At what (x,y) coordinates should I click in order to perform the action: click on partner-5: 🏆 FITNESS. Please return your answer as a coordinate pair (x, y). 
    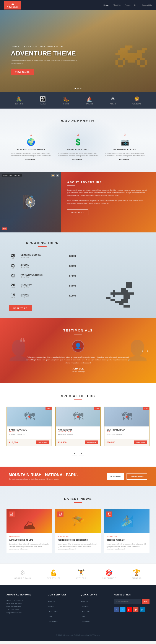
    Looking at the image, I should click on (136, 574).